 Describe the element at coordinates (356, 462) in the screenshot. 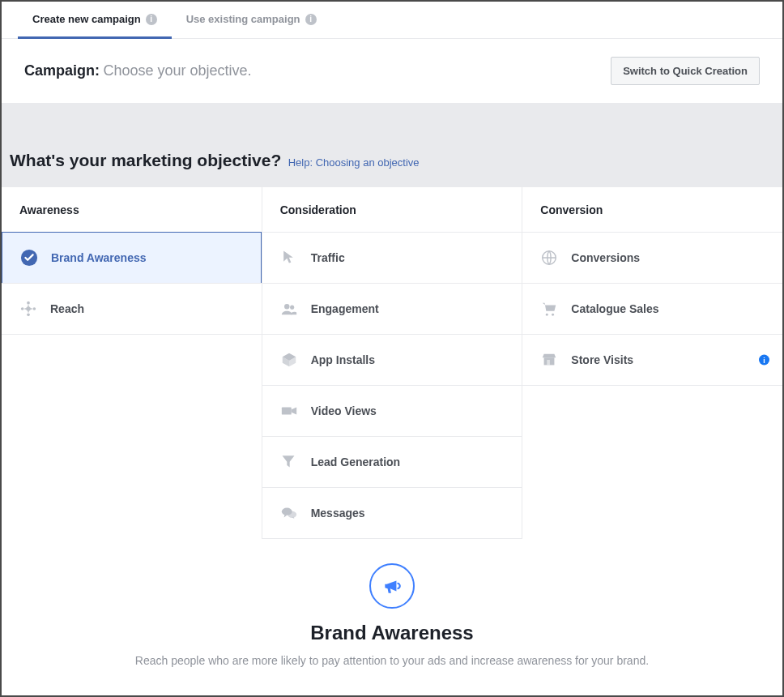

I see `objective-label: Lead Generation` at that location.